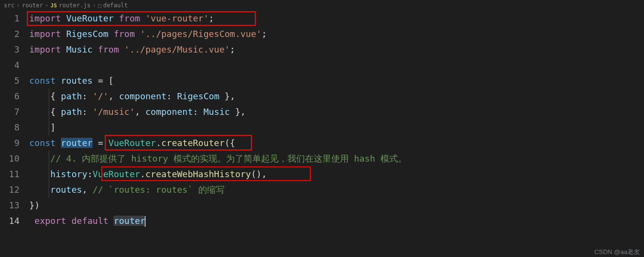 The width and height of the screenshot is (644, 257). Describe the element at coordinates (337, 18) in the screenshot. I see `code-line: import VueRouter from 'vue-router';` at that location.